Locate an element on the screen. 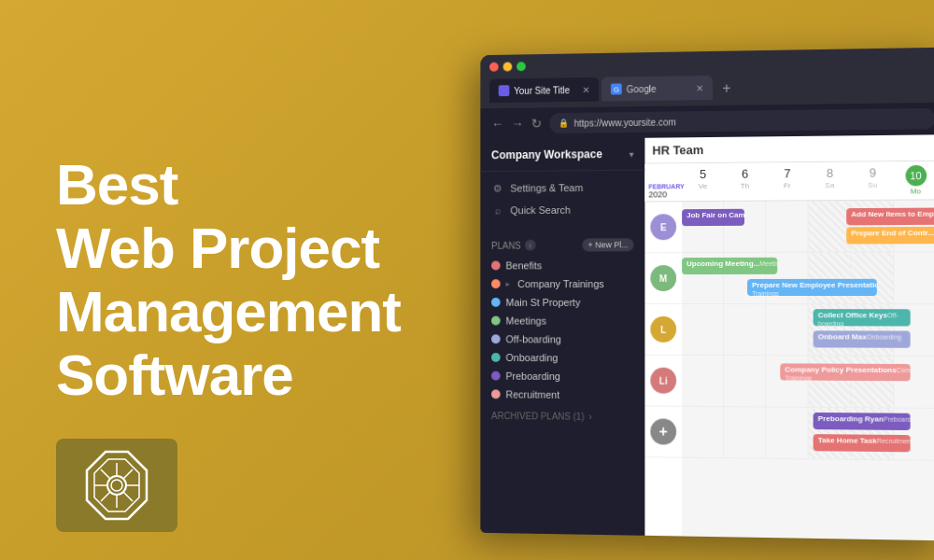 Image resolution: width=934 pixels, height=560 pixels. plan-label-preboarding: Preboarding is located at coordinates (532, 376).